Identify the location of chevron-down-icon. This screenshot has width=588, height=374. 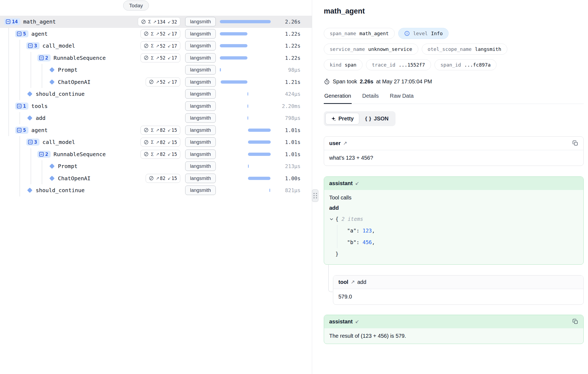
(331, 219).